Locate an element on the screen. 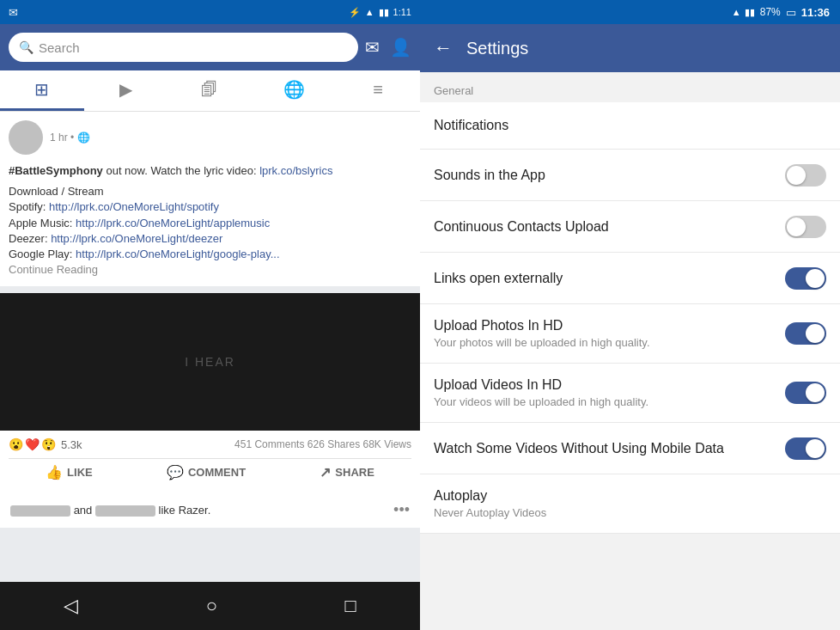 This screenshot has height=630, width=840. fb-nav: ⊞ ▶ 🗐 🌐 ≡ is located at coordinates (210, 91).